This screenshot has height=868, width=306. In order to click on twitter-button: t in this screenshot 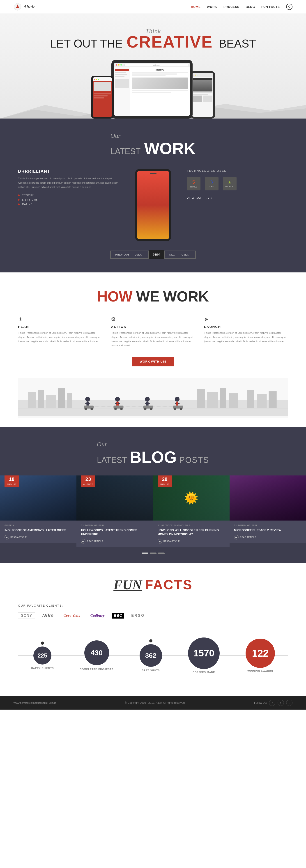, I will do `click(281, 703)`.